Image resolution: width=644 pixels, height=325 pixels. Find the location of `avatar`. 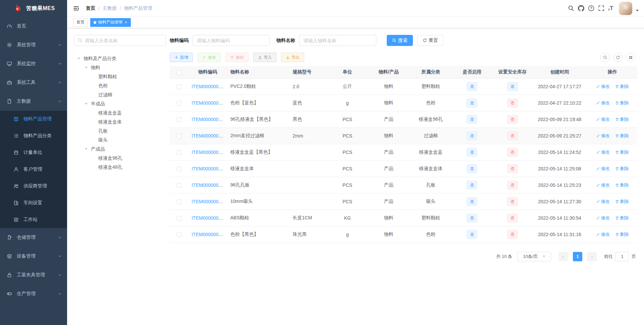

avatar is located at coordinates (626, 8).